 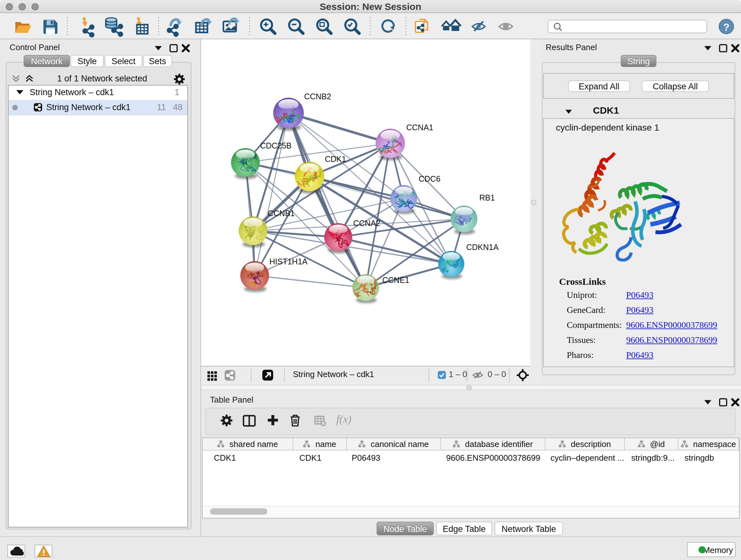 I want to click on svg-text: CDC6, so click(x=429, y=179).